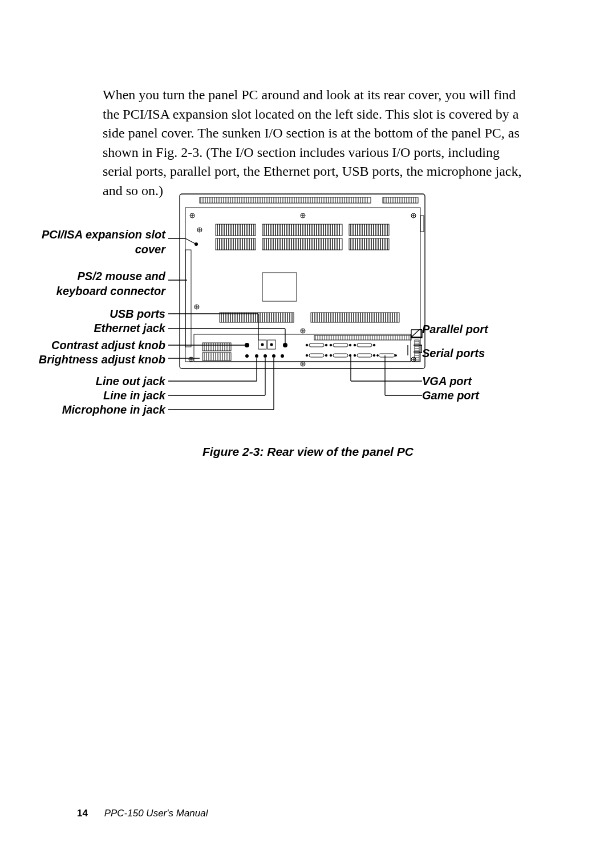  Describe the element at coordinates (156, 814) in the screenshot. I see `manual-title: PPC-150 User's Manual` at that location.